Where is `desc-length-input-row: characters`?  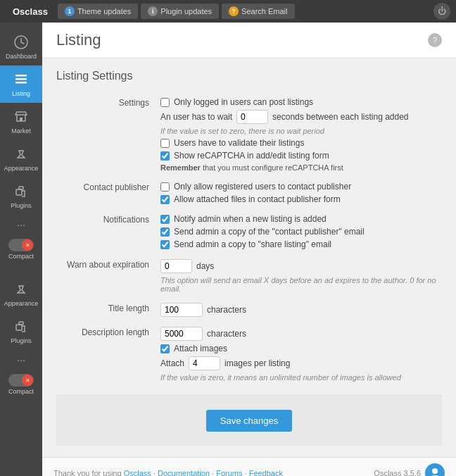 desc-length-input-row: characters is located at coordinates (298, 334).